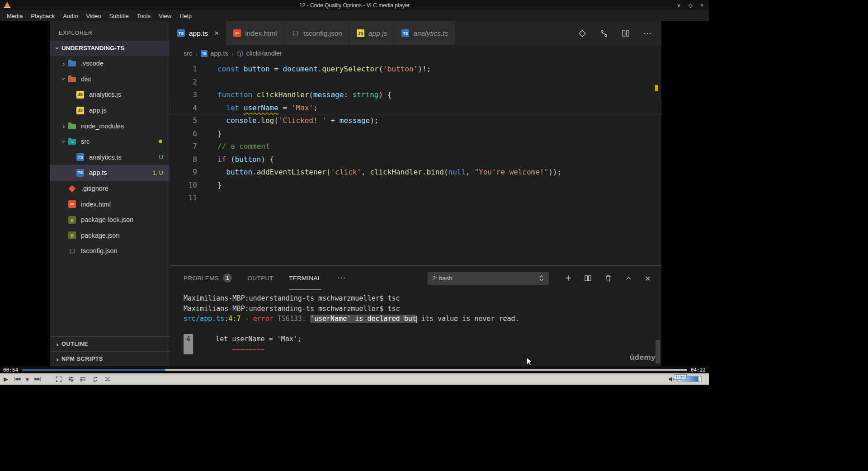 Image resolution: width=868 pixels, height=471 pixels. I want to click on folder-vscode-icon, so click(72, 64).